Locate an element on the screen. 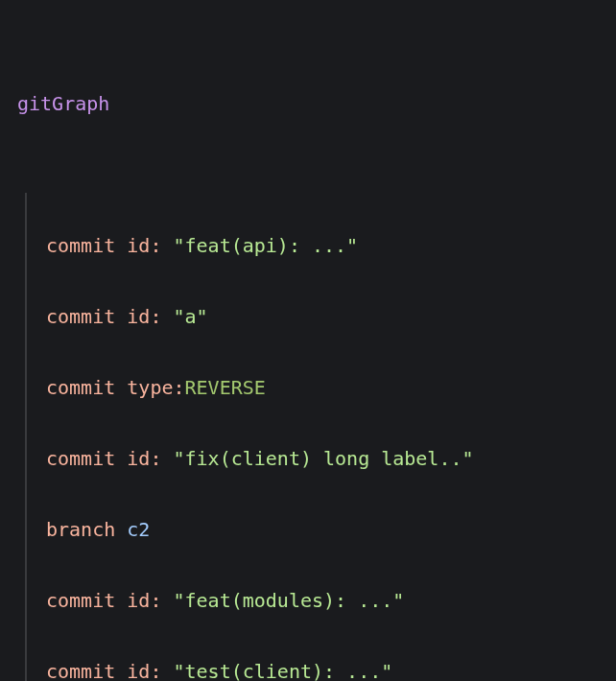 This screenshot has height=681, width=616. const-reverse: REVERSE is located at coordinates (225, 387).